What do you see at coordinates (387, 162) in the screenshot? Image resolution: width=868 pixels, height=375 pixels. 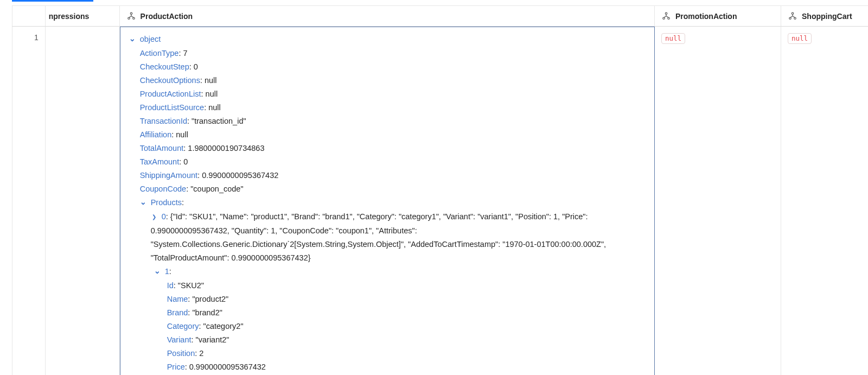 I see `tree-prop-taxamount: TaxAmount: 0` at bounding box center [387, 162].